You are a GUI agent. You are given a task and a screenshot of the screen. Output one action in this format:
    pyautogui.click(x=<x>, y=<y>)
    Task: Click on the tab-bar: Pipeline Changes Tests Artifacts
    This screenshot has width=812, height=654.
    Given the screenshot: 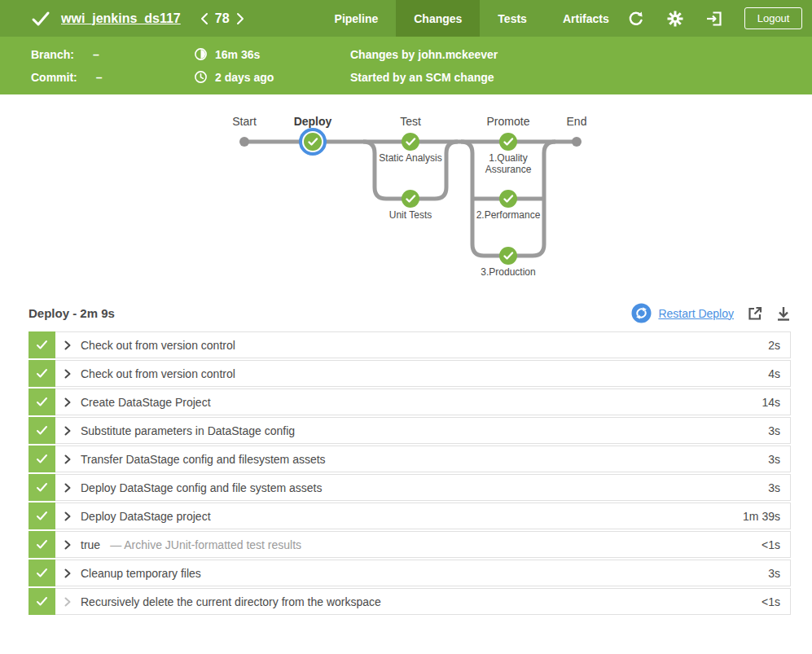 What is the action you would take?
    pyautogui.click(x=472, y=18)
    